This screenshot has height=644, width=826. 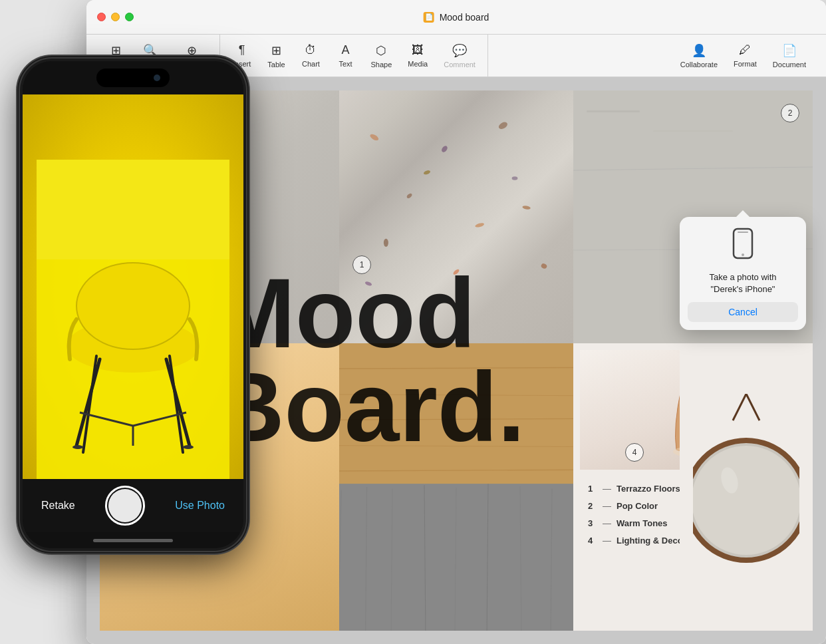 I want to click on pages-app-icon: 📄, so click(x=429, y=17).